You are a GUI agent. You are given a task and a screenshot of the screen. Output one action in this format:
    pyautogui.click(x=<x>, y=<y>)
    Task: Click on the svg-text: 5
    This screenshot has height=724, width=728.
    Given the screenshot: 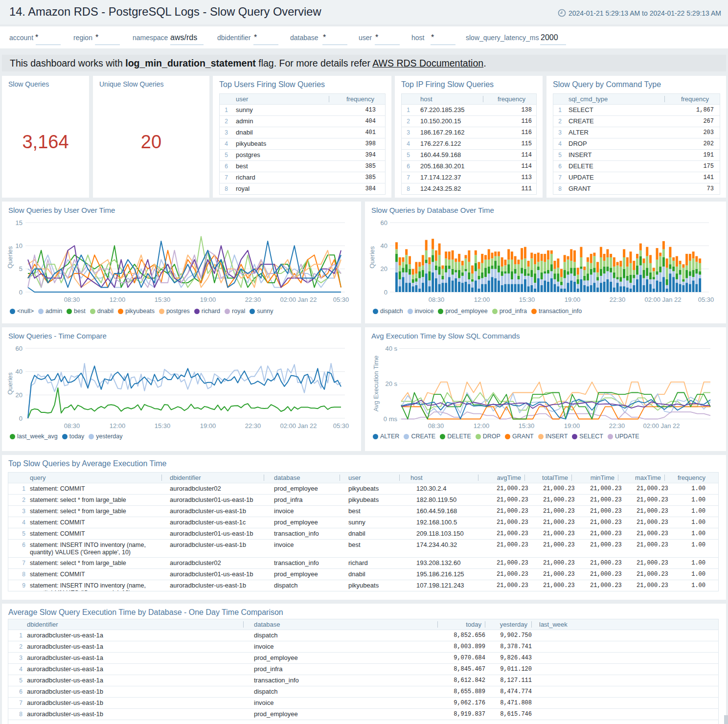 What is the action you would take?
    pyautogui.click(x=21, y=269)
    